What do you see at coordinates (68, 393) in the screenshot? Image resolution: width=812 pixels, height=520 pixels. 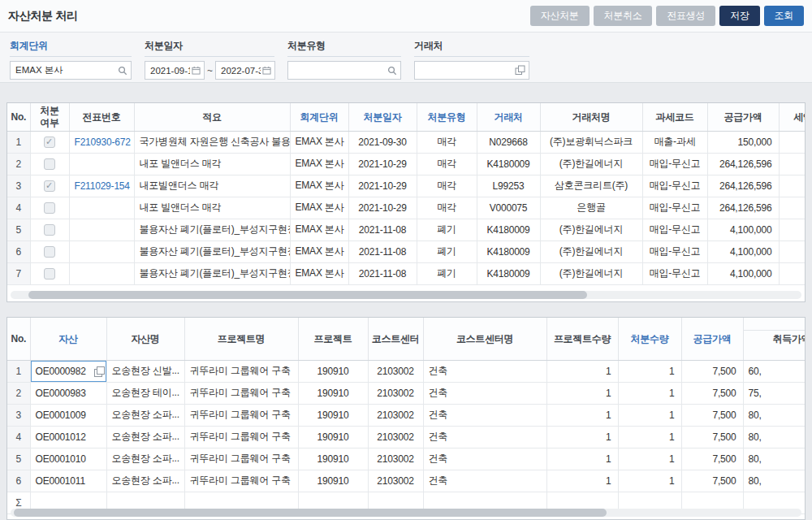 I see `grid2-cell-asset: OE0000983` at bounding box center [68, 393].